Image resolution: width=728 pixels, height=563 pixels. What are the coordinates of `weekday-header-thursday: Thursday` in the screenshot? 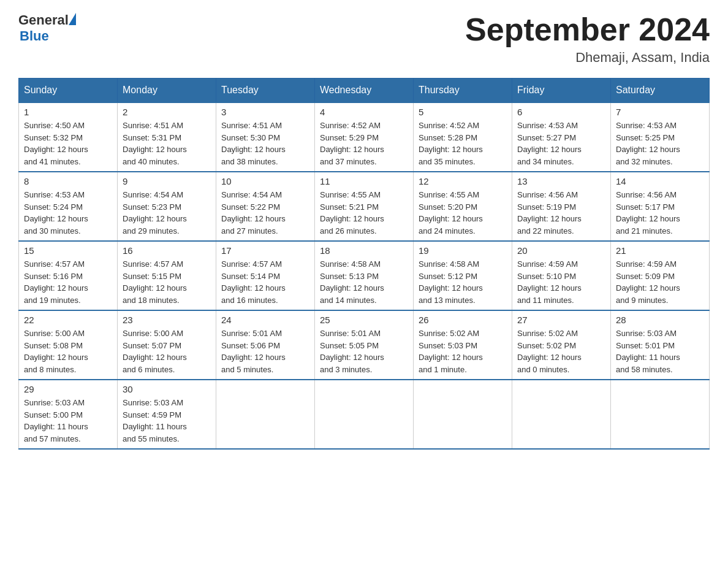 It's located at (463, 91).